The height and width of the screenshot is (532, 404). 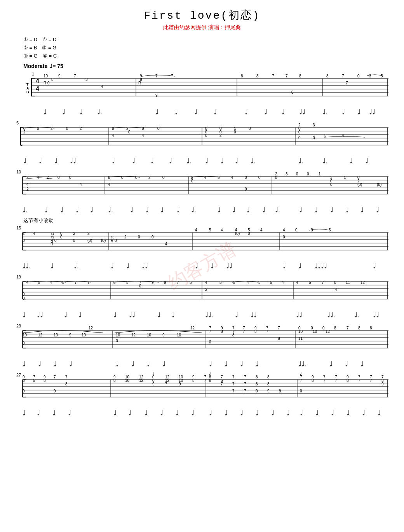 What do you see at coordinates (312, 230) in the screenshot?
I see `svg-text: 3` at bounding box center [312, 230].